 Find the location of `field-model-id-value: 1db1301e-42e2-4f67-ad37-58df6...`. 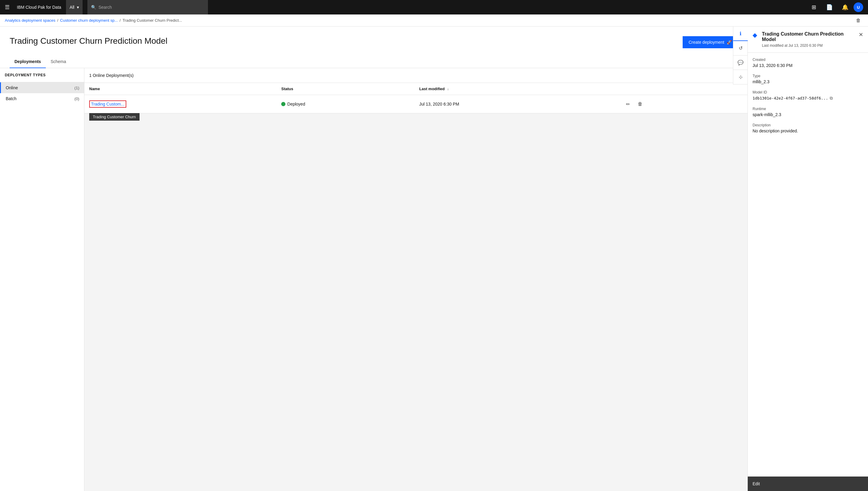

field-model-id-value: 1db1301e-42e2-4f67-ad37-58df6... is located at coordinates (790, 98).